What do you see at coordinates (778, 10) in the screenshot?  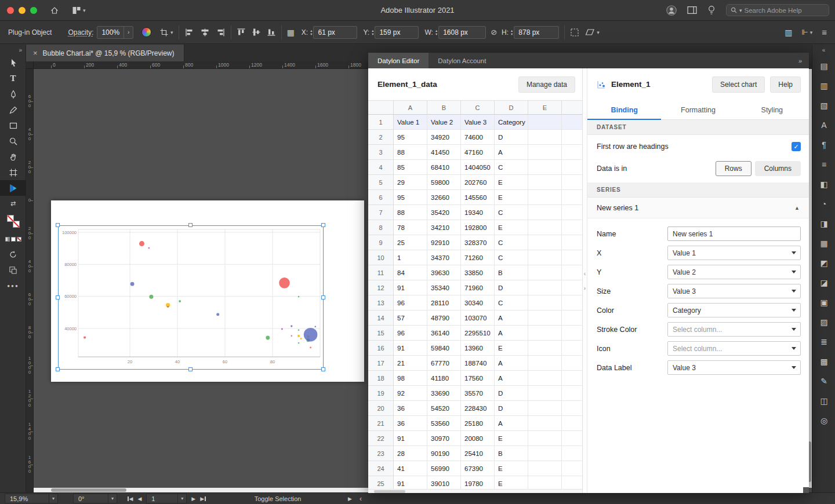 I see `help-search-field: ▾ Search Adobe Help` at bounding box center [778, 10].